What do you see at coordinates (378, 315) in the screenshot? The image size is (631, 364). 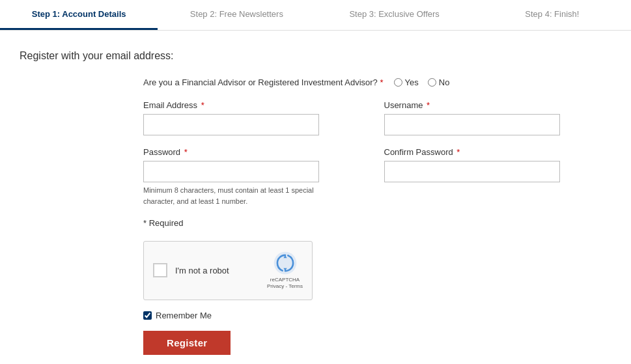 I see `remember-me-row: Remember Me` at bounding box center [378, 315].